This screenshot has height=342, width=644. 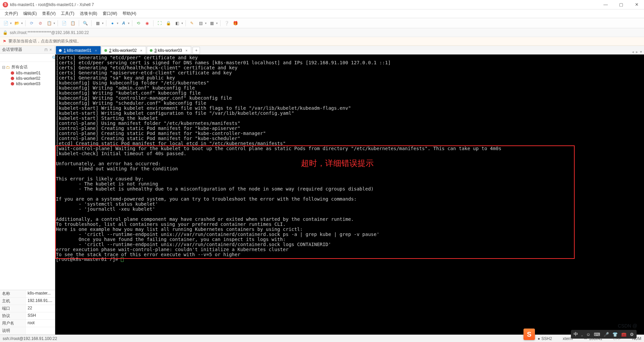 What do you see at coordinates (606, 335) in the screenshot?
I see `ime-voice-icon: 🎤` at bounding box center [606, 335].